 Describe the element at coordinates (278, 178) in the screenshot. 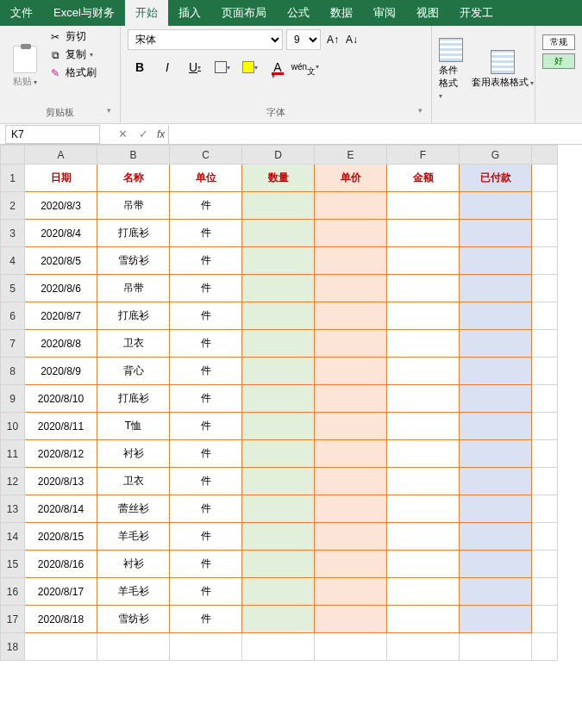

I see `cell: 数量` at that location.